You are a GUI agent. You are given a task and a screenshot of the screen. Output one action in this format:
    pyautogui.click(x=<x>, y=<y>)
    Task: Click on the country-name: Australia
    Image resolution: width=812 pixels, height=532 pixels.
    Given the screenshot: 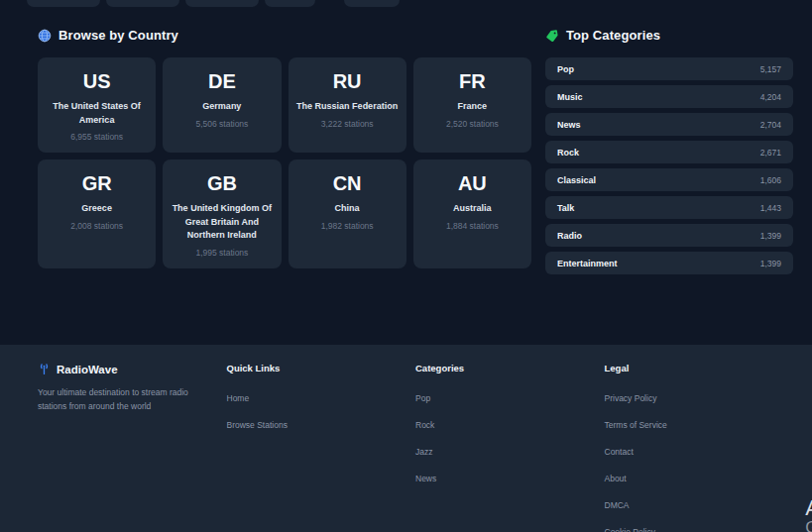 What is the action you would take?
    pyautogui.click(x=472, y=209)
    